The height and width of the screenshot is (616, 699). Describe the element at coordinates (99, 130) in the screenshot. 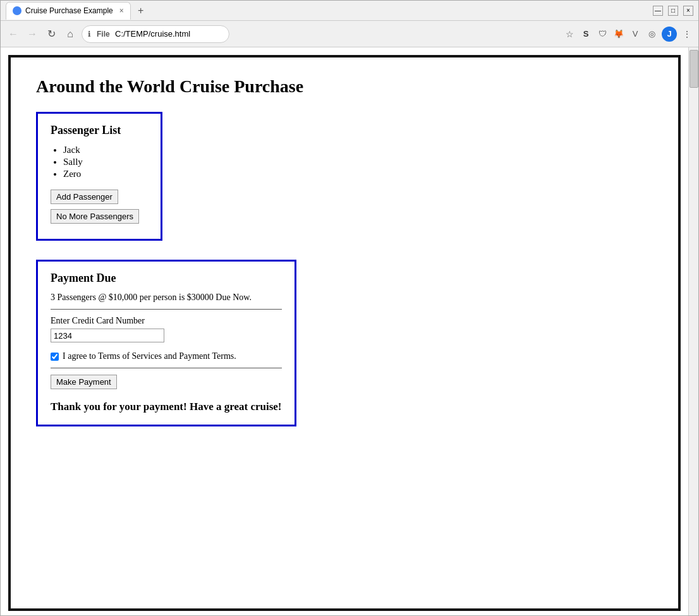

I see `passenger-list-heading: Passenger List` at that location.